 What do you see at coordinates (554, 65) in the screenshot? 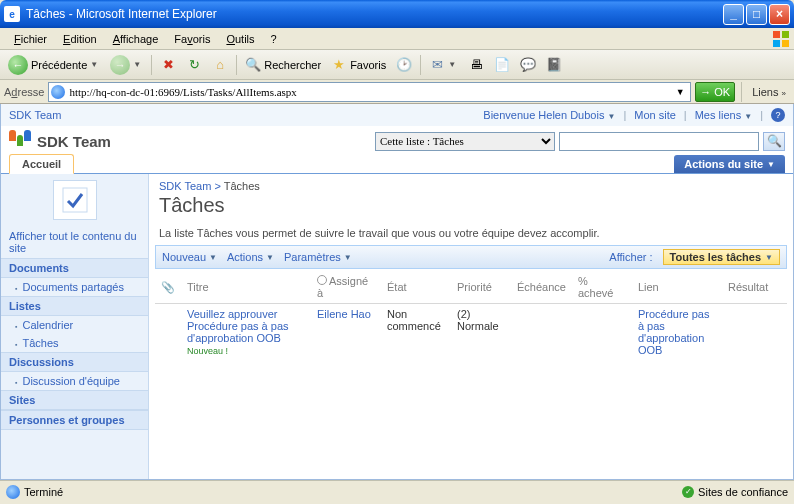
I see `research-button: 📓` at bounding box center [554, 65].